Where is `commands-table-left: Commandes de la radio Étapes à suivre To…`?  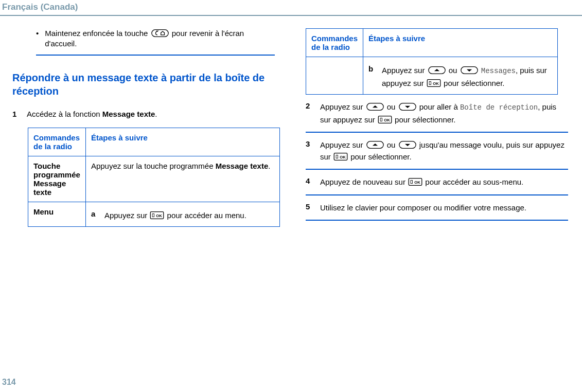 commands-table-left: Commandes de la radio Étapes à suivre To… is located at coordinates (154, 177).